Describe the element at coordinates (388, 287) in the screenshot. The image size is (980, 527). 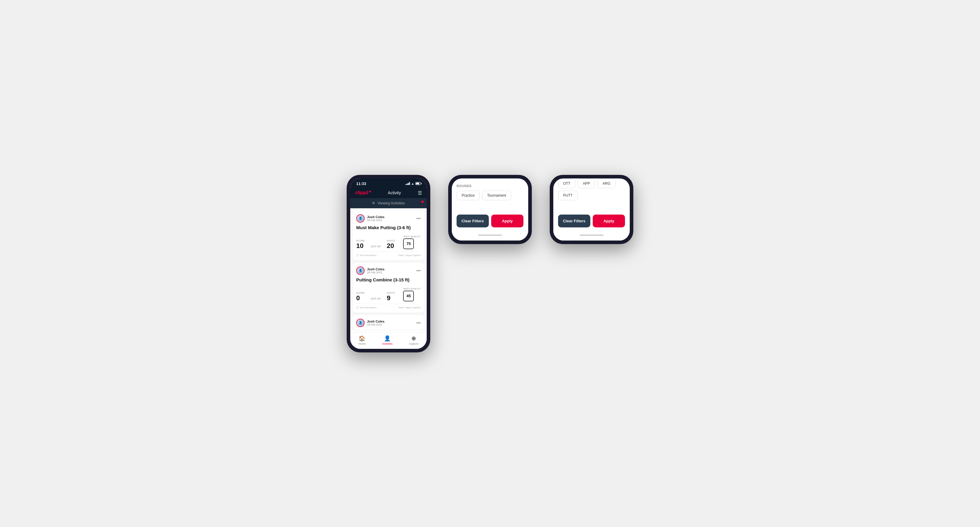
I see `activity-card-2: 👤 Josh Coles 28 Feb 2023 ••• Putting Com…` at that location.